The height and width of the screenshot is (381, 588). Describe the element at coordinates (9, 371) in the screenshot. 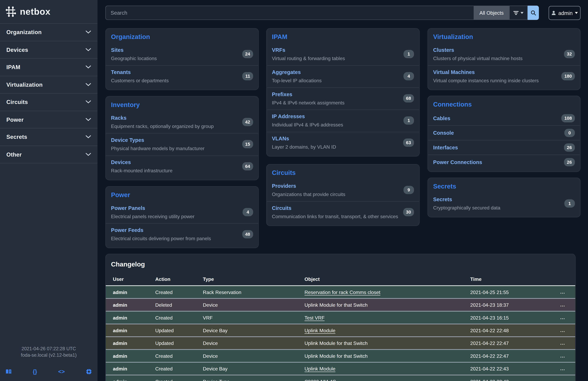

I see `docs-book-icon` at that location.